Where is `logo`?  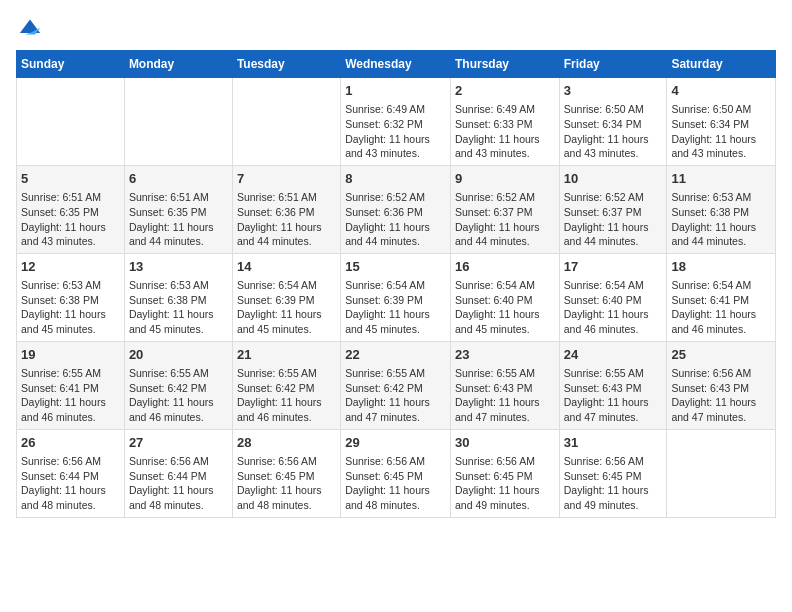 logo is located at coordinates (32, 27).